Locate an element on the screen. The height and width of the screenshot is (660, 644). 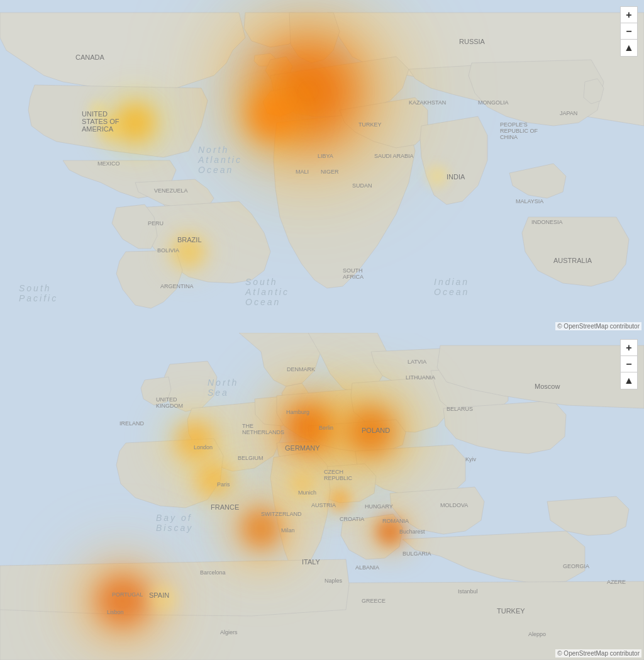
bottom-attribution: © OpenStreetMap contributor is located at coordinates (599, 653).